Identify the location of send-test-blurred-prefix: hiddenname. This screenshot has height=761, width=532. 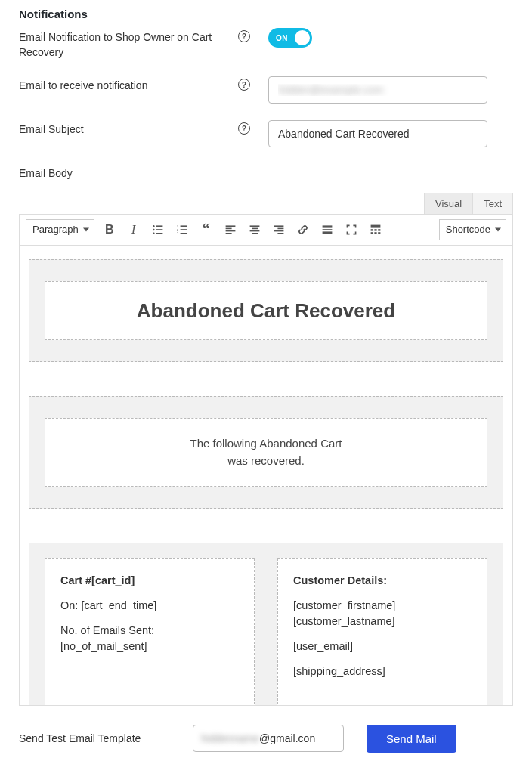
(230, 738).